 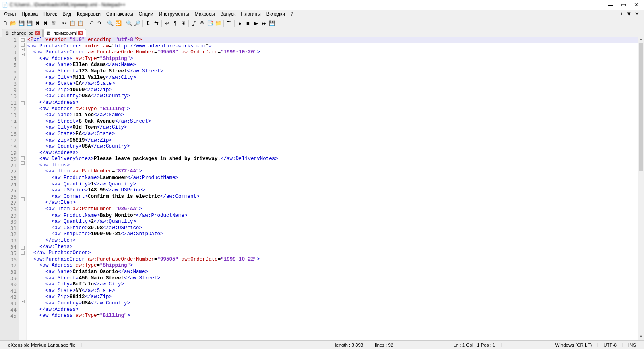 I want to click on code-line: <aw:Country>USA</aw:Country>, so click(x=332, y=96).